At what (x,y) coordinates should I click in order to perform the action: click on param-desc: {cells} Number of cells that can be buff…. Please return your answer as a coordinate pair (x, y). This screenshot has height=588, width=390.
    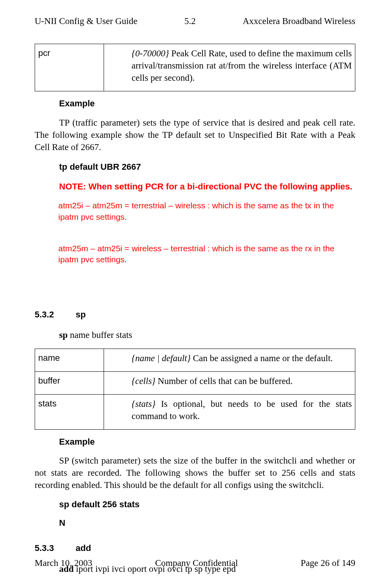
    Looking at the image, I should click on (230, 383).